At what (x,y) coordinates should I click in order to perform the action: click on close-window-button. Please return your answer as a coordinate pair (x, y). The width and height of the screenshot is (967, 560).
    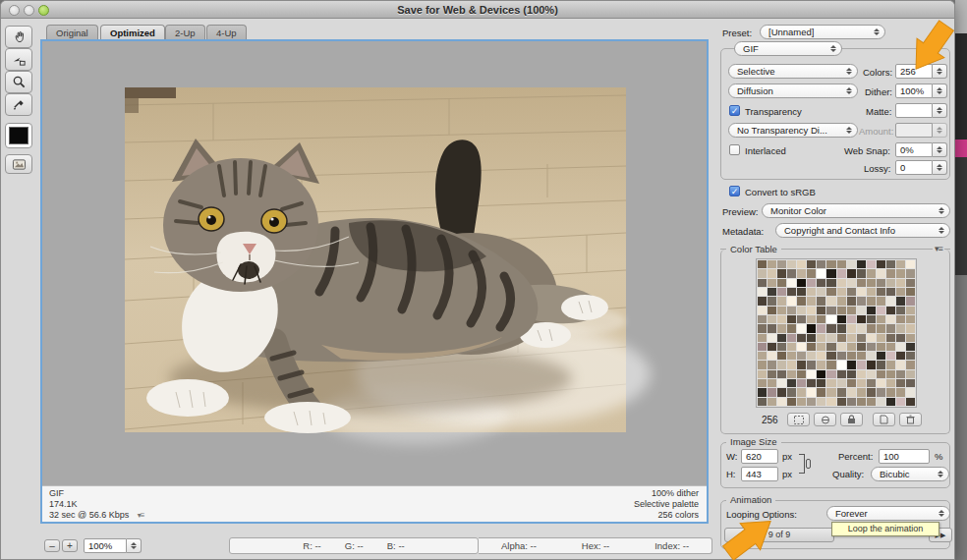
    Looking at the image, I should click on (14, 10).